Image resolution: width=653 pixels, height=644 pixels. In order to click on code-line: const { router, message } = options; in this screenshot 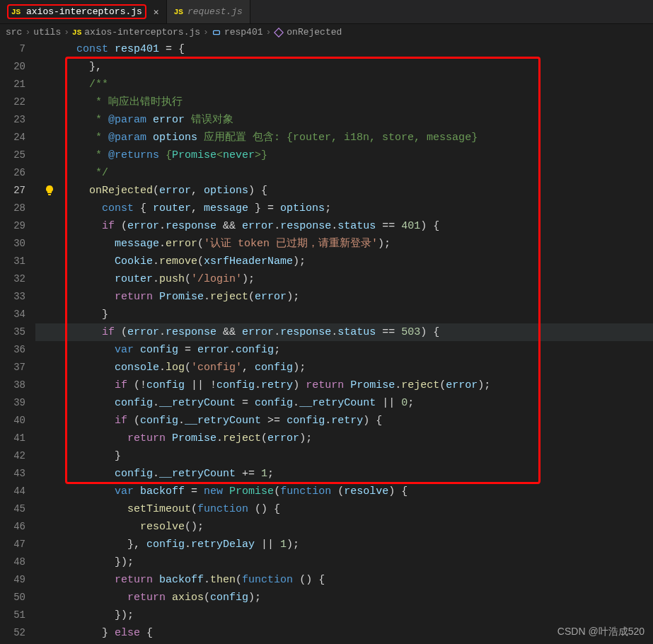, I will do `click(344, 208)`.